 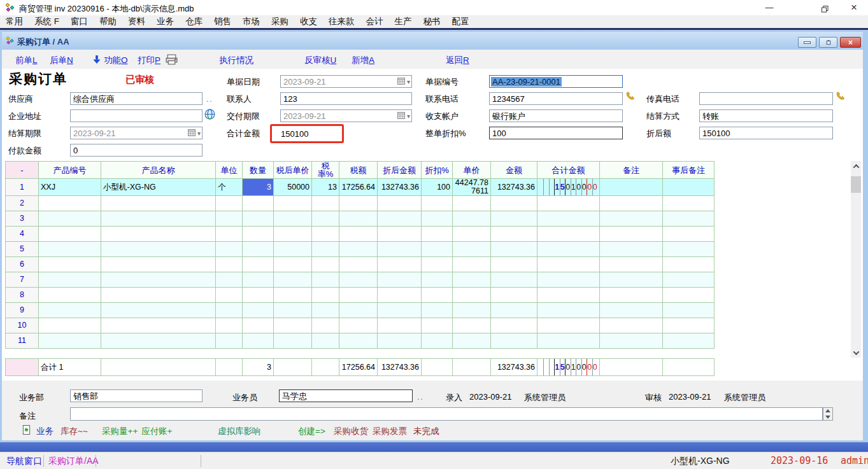 I want to click on action-8: 采购发票, so click(x=390, y=431).